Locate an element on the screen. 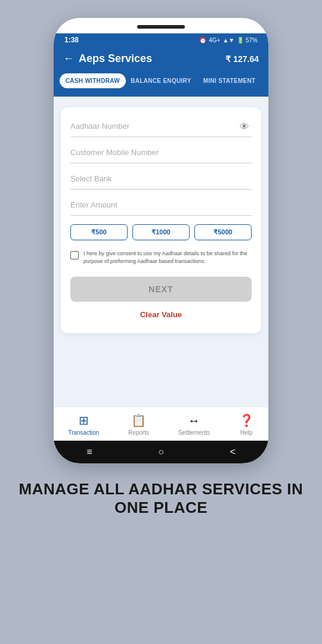  back-button: ← is located at coordinates (69, 58).